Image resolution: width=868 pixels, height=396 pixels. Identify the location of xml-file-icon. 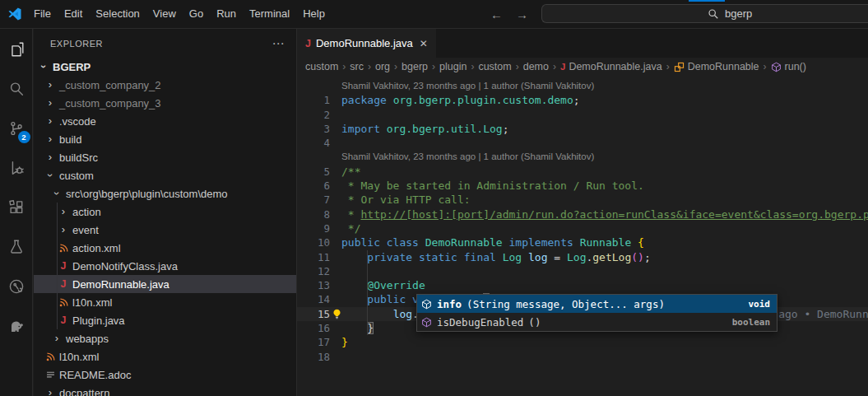
(50, 357).